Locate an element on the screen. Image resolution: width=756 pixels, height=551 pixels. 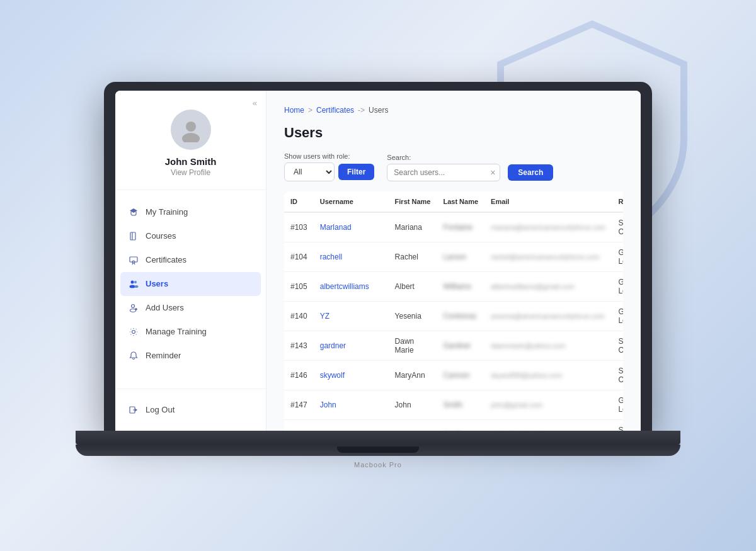
view-profile-link: View Profile is located at coordinates (190, 173).